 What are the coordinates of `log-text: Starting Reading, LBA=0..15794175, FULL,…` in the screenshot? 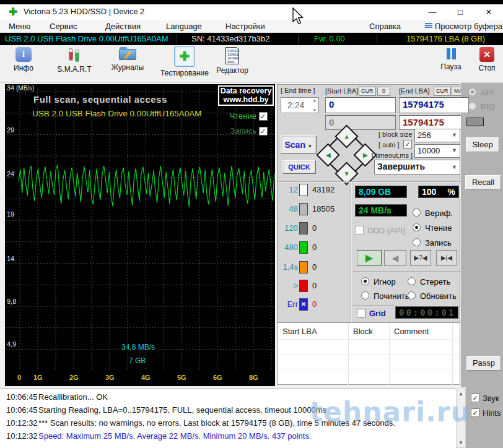 It's located at (182, 410).